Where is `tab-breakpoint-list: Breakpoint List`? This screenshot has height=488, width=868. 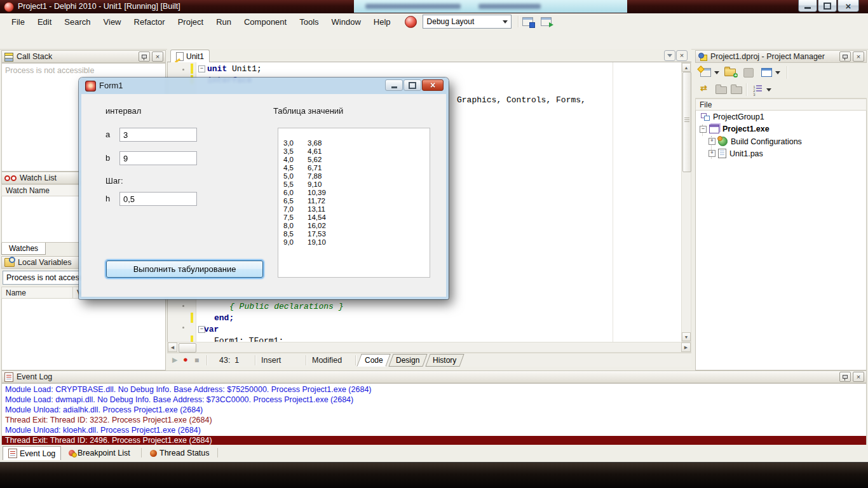 tab-breakpoint-list: Breakpoint List is located at coordinates (99, 453).